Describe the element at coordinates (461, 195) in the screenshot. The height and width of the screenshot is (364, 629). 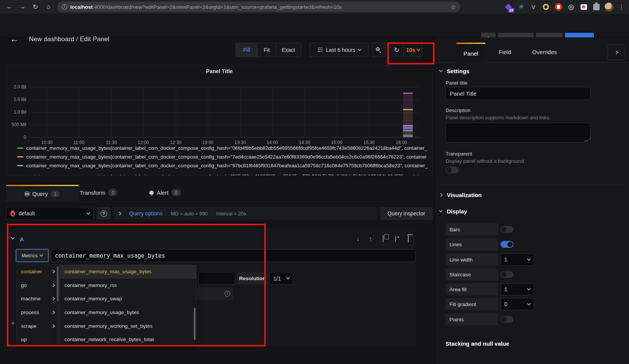
I see `visualization-section-header: Visualization` at that location.